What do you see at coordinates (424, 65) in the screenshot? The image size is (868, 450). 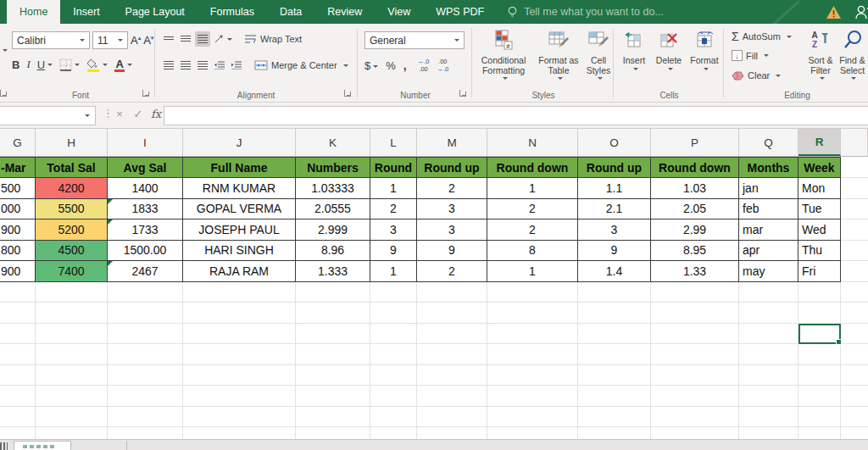 I see `increase-decimal-button: ←.0.00` at bounding box center [424, 65].